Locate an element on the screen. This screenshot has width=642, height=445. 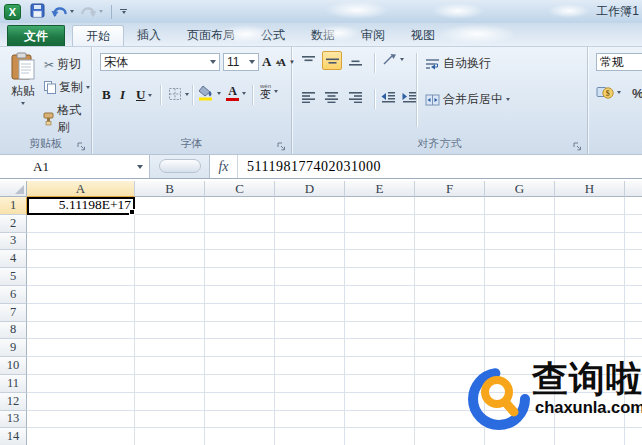
cell-C7 is located at coordinates (240, 313).